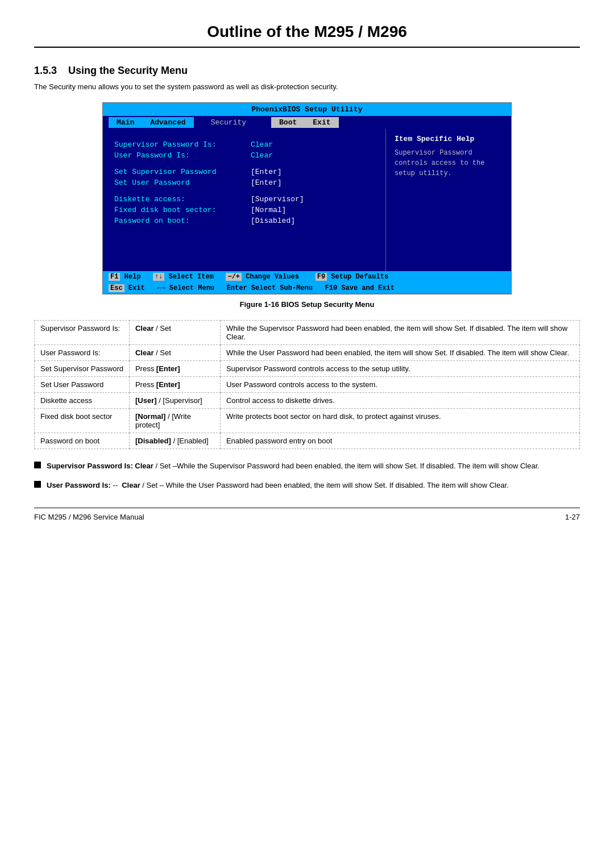  I want to click on bios-footer-text2: Esc Exit ←→ Select Menu Enter Select Sub…, so click(251, 288).